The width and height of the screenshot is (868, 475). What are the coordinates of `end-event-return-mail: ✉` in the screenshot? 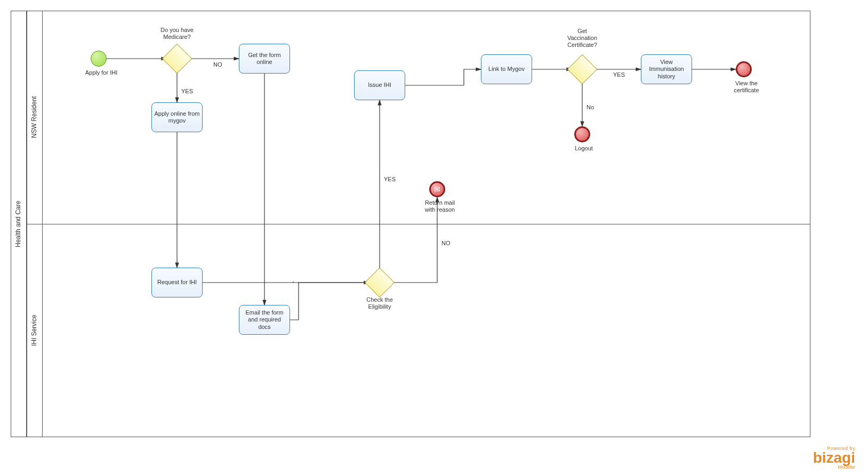 It's located at (437, 189).